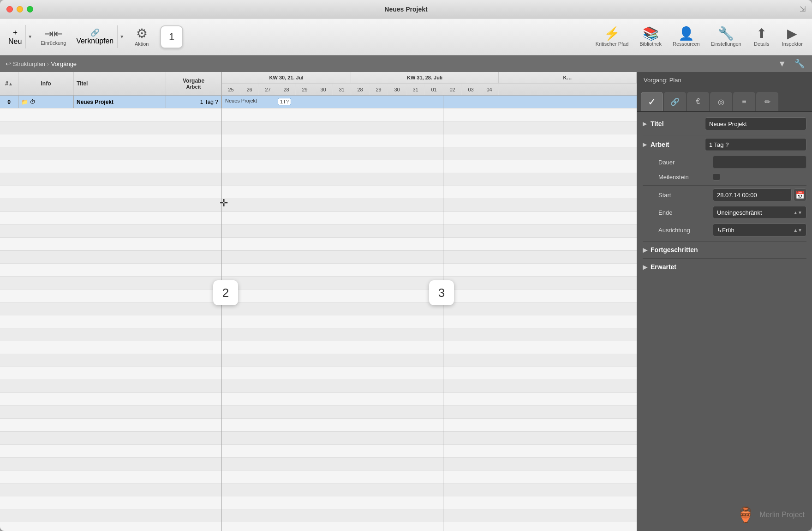 Image resolution: width=812 pixels, height=531 pixels. What do you see at coordinates (54, 37) in the screenshot?
I see `einrueckung-button: ⇥⇤ Einrückung` at bounding box center [54, 37].